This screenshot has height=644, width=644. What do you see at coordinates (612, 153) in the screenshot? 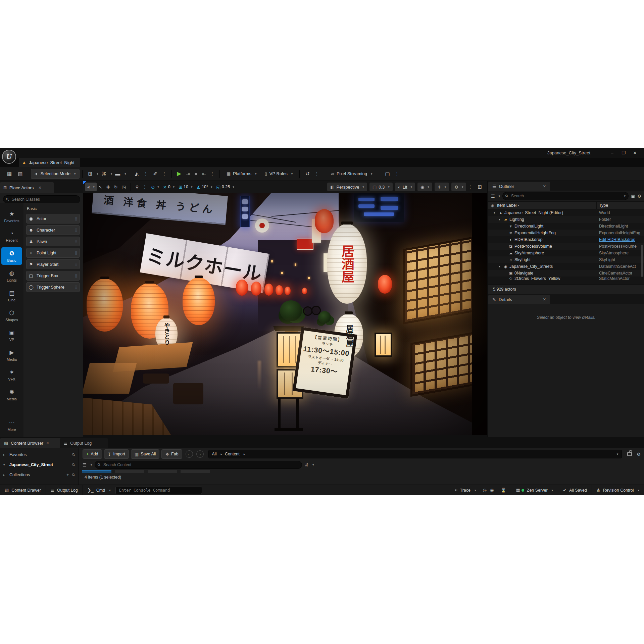
I see `minimize-button: –` at bounding box center [612, 153].